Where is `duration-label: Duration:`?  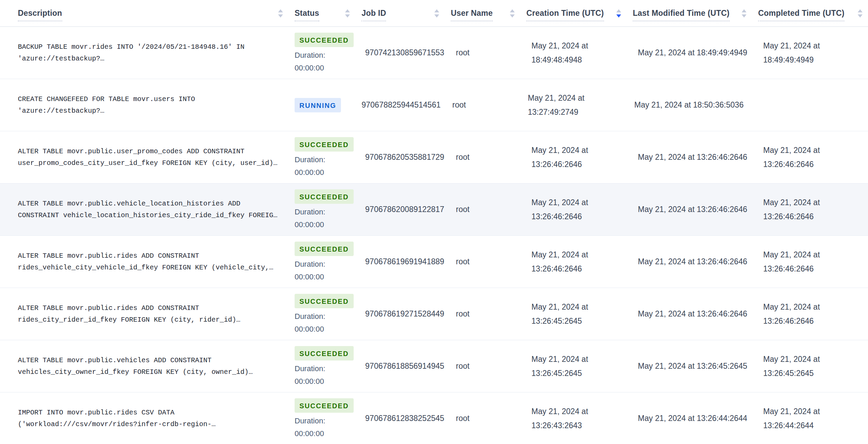 duration-label: Duration: is located at coordinates (310, 369).